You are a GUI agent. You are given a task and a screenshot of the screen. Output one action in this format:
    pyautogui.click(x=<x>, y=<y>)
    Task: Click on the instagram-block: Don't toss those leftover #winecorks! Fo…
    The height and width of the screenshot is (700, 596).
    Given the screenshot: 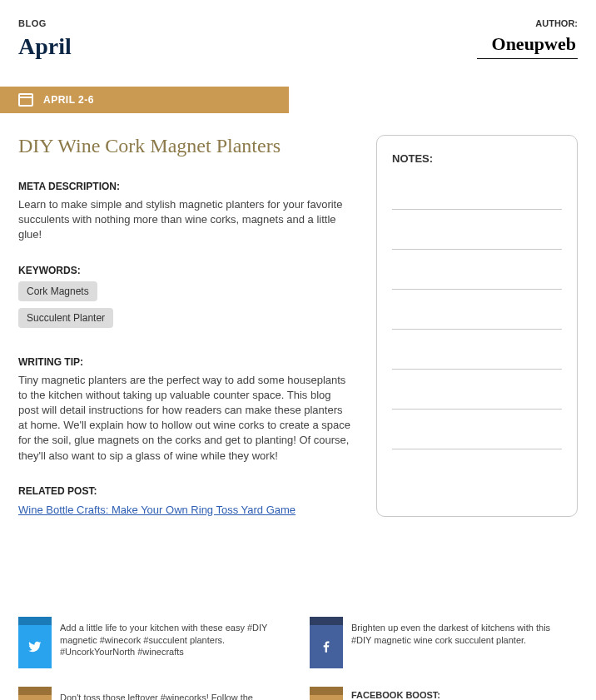 What is the action you would take?
    pyautogui.click(x=152, y=693)
    